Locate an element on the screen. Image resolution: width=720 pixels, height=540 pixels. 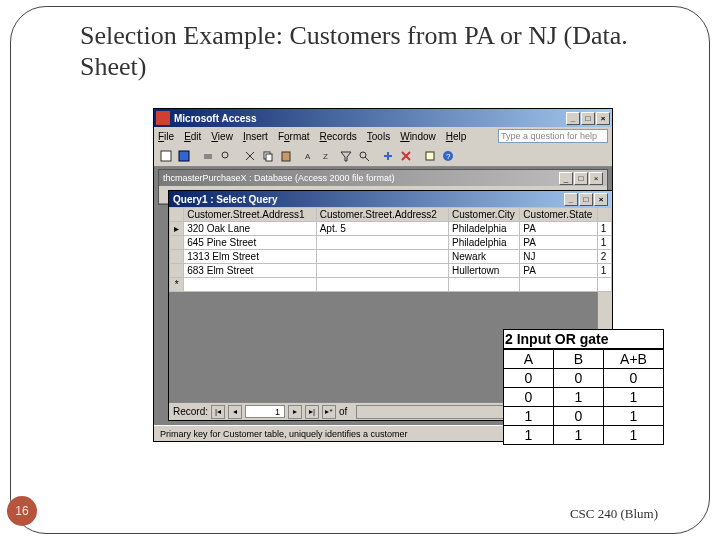
query-titlebar: Query1 : Select Query _ □ × is located at coordinates (390, 199).